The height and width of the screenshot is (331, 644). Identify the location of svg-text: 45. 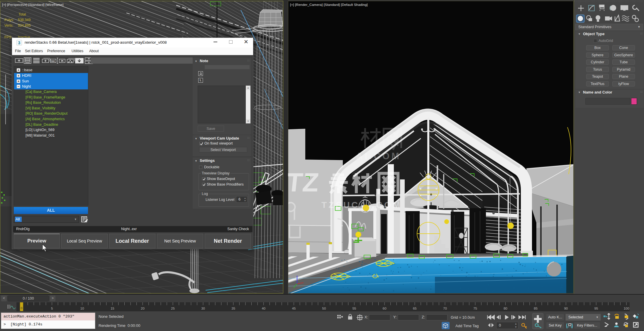
(294, 308).